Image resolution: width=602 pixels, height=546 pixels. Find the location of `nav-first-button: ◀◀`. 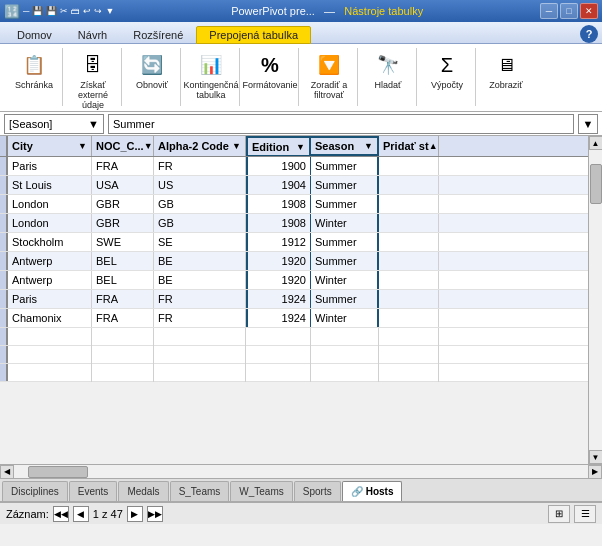

nav-first-button: ◀◀ is located at coordinates (61, 514).